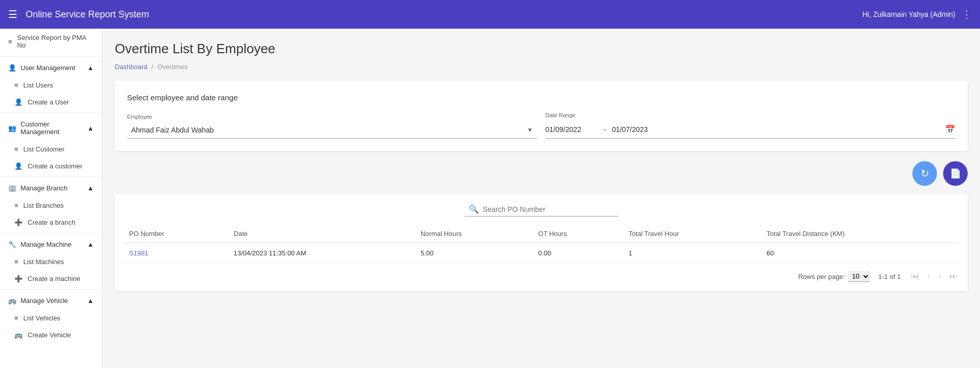  Describe the element at coordinates (51, 41) in the screenshot. I see `sidebar-item-service-report: ≡ Service Report by PMA No` at that location.